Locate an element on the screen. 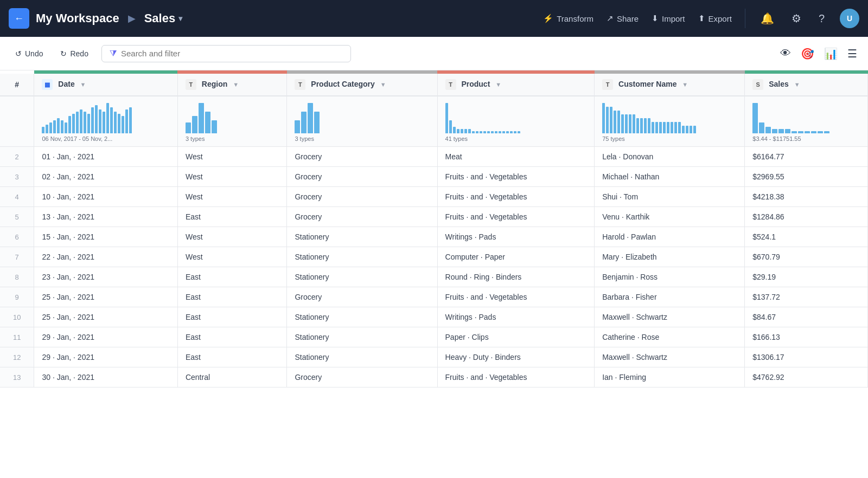 Image resolution: width=868 pixels, height=478 pixels. cell-rownum: 11 is located at coordinates (17, 337).